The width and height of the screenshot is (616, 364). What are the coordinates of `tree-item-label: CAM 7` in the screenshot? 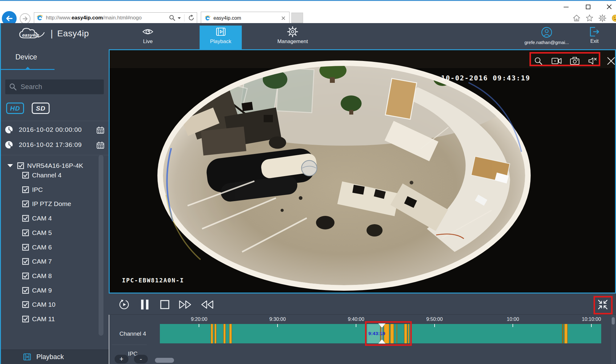 It's located at (42, 261).